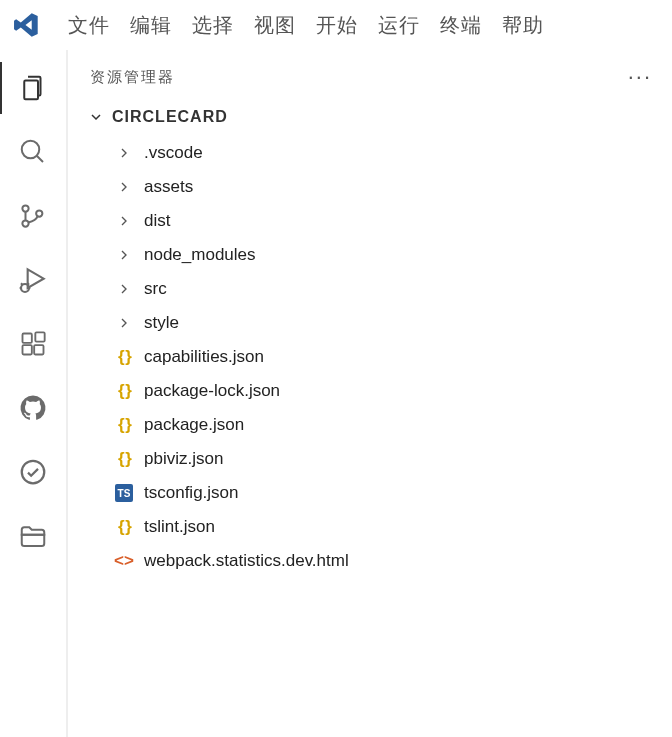  Describe the element at coordinates (124, 561) in the screenshot. I see `html-file-icon: <>` at that location.